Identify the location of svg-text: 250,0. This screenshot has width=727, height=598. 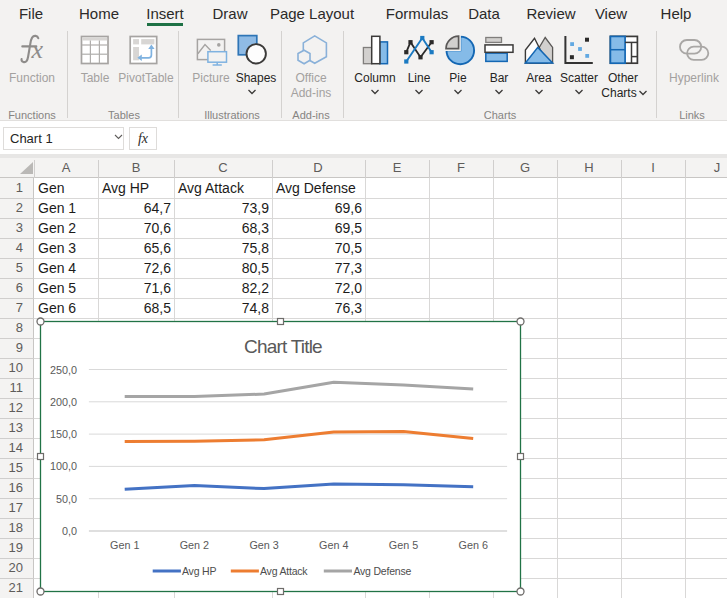
(64, 370).